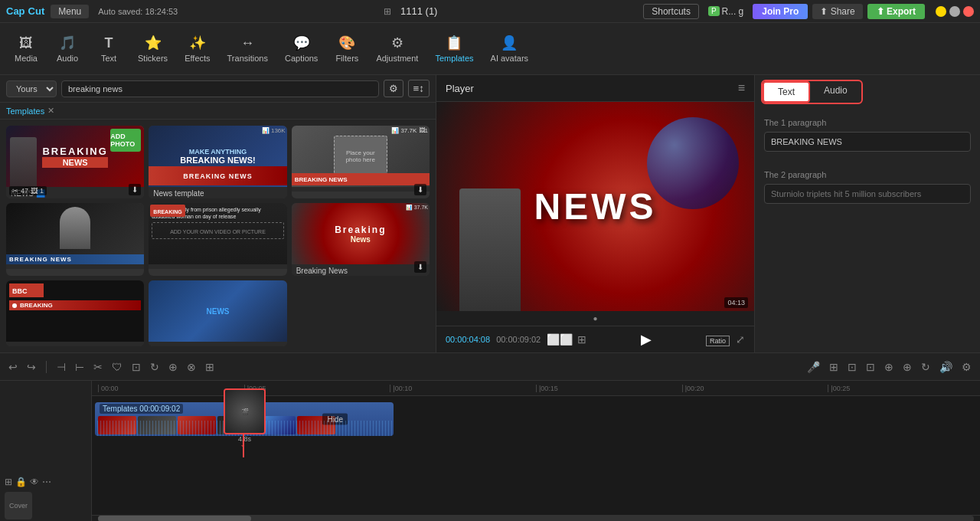  What do you see at coordinates (871, 367) in the screenshot?
I see `tl-r-edit-button: ⊡` at bounding box center [871, 367].